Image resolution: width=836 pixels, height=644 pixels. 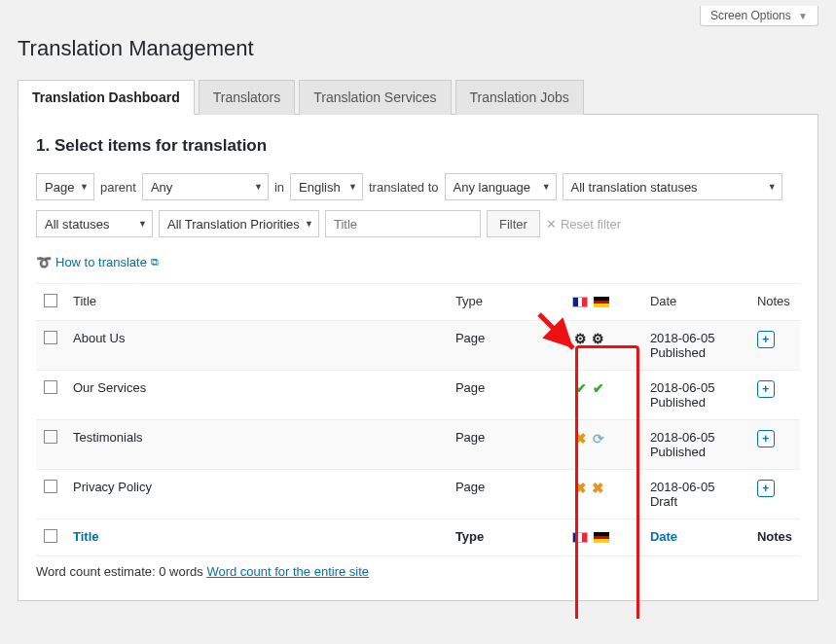 What do you see at coordinates (418, 446) in the screenshot?
I see `table-row: TestimonialsPage✖⟳2018-06-05Published+` at bounding box center [418, 446].